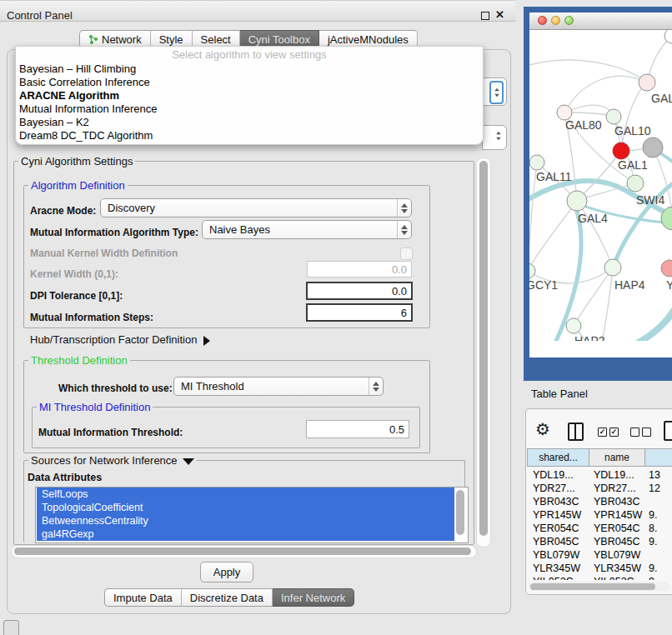 The height and width of the screenshot is (635, 672). What do you see at coordinates (359, 312) in the screenshot?
I see `mi-steps-field: 6` at bounding box center [359, 312].